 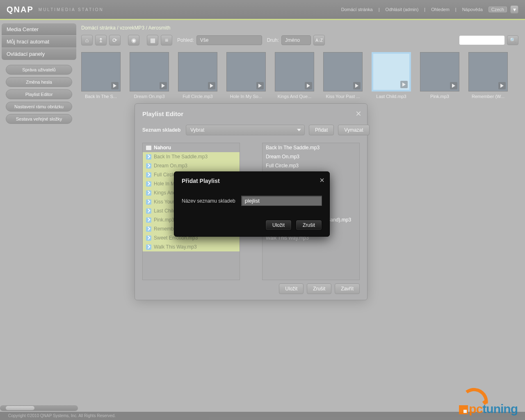 I want to click on chevron-down-icon: ▾, so click(x=514, y=9).